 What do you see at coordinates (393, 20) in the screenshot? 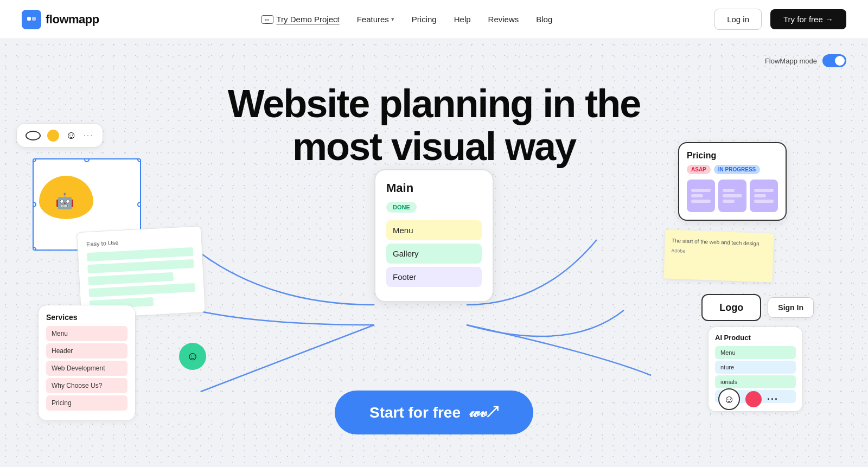
I see `chevron-down-icon: ▾` at bounding box center [393, 20].